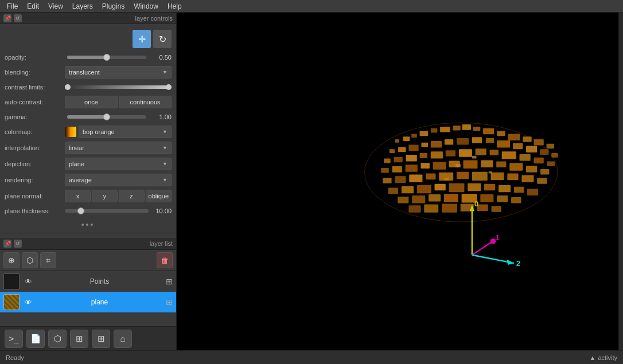 This screenshot has height=364, width=623. Describe the element at coordinates (118, 164) in the screenshot. I see `depiction-dropdown: plane ▼` at that location.